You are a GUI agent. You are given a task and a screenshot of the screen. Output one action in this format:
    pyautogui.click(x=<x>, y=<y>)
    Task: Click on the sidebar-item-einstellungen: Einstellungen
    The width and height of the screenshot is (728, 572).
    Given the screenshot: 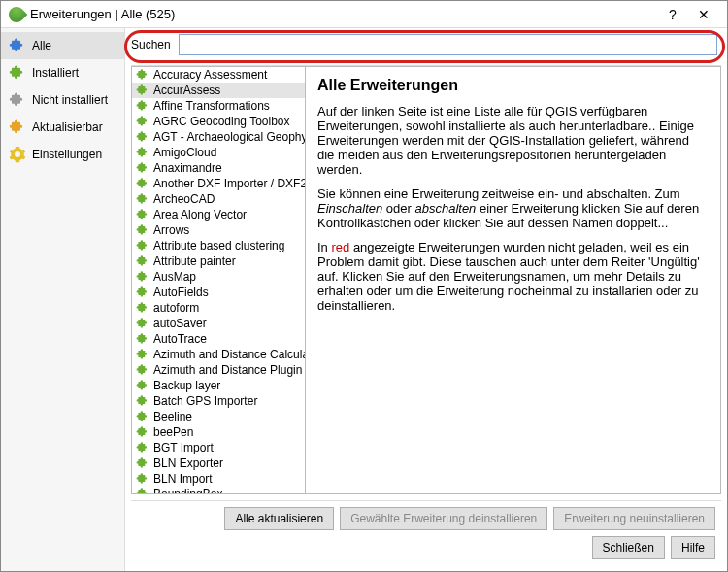 What is the action you would take?
    pyautogui.click(x=62, y=154)
    